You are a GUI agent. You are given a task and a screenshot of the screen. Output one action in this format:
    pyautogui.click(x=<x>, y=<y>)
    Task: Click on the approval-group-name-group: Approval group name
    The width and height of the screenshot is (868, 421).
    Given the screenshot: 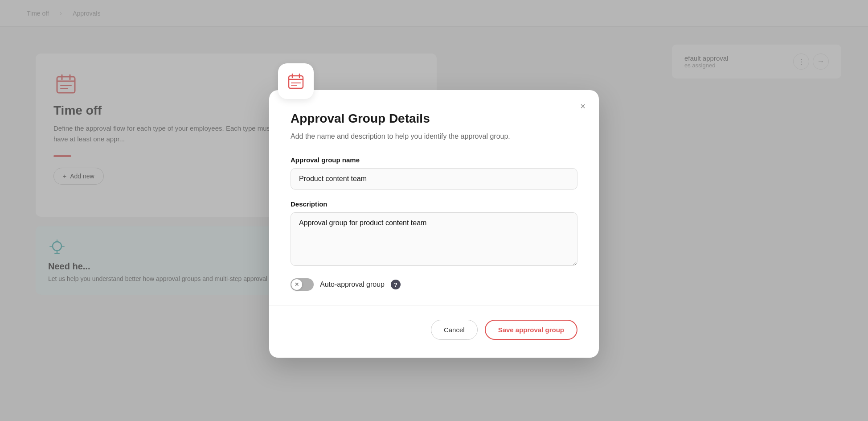 What is the action you would take?
    pyautogui.click(x=434, y=173)
    